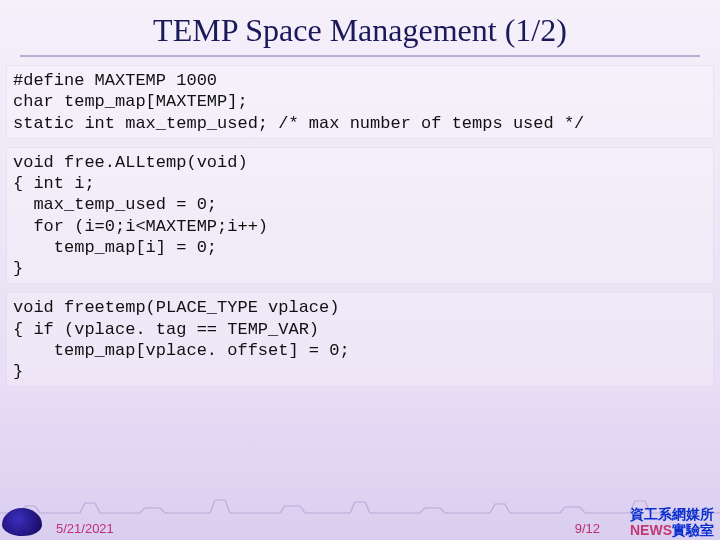  Describe the element at coordinates (693, 530) in the screenshot. I see `footer-lab-rest: 實驗室` at that location.